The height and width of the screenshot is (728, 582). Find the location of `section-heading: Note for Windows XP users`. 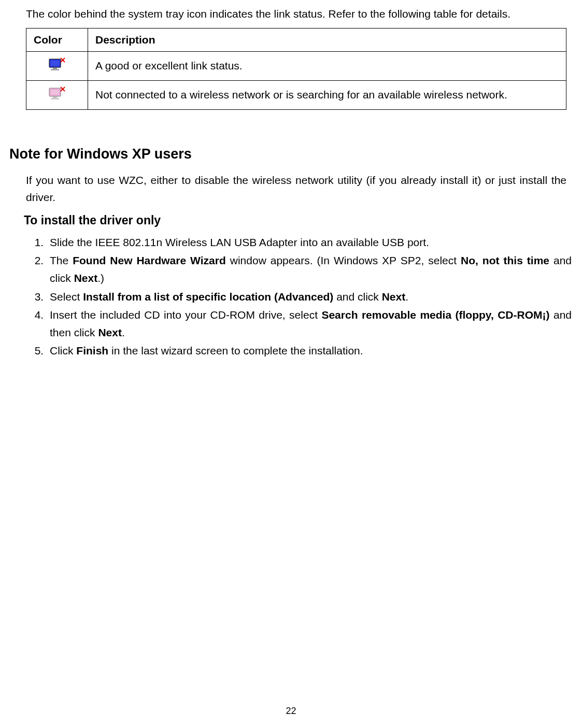

section-heading: Note for Windows XP users is located at coordinates (293, 154).